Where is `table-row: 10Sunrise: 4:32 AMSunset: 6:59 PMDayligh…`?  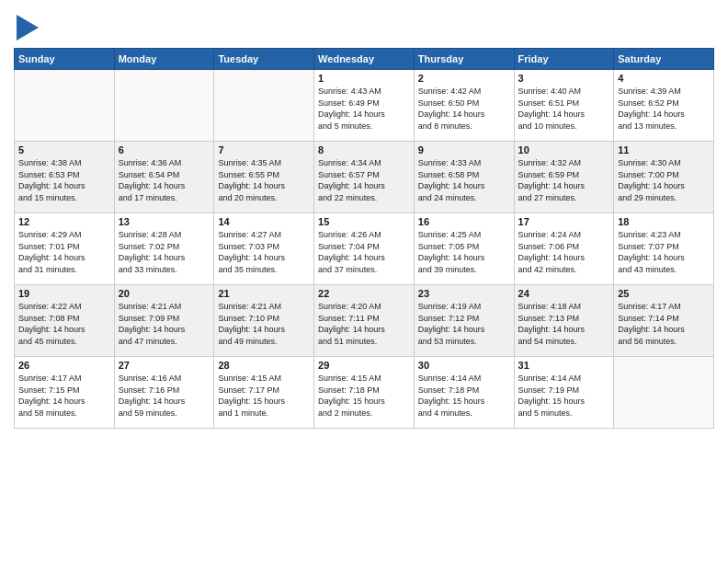 table-row: 10Sunrise: 4:32 AMSunset: 6:59 PMDayligh… is located at coordinates (564, 178).